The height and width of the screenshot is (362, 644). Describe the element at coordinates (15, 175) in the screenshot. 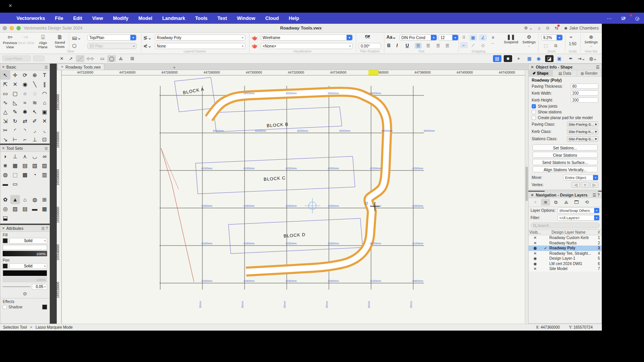

I see `pad-tool-icon: ⬚` at that location.